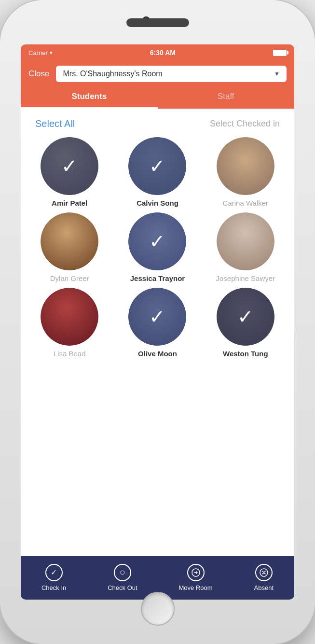 This screenshot has height=644, width=315. Describe the element at coordinates (157, 71) in the screenshot. I see `header: Close Mrs. O'Shaughnessy's Room ▼` at that location.